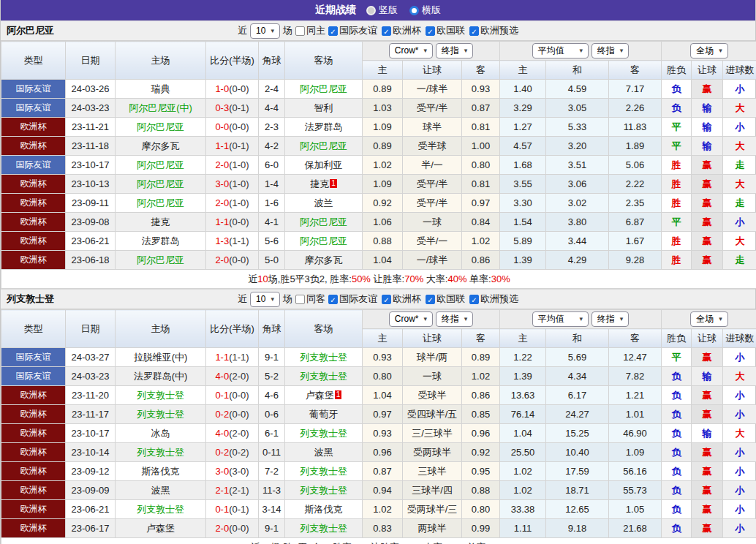 The image size is (756, 544). I want to click on radio-horizontal: 横版, so click(426, 10).